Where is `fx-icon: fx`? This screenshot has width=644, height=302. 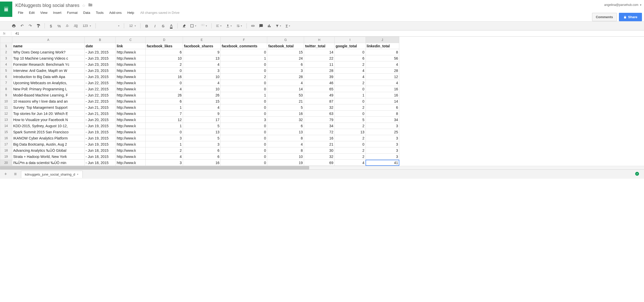
fx-icon: fx is located at coordinates (7, 34).